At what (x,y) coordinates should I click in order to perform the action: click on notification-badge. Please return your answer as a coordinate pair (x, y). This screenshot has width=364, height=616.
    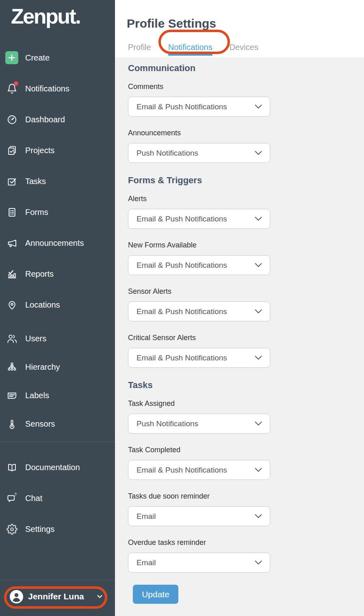
    Looking at the image, I should click on (16, 84).